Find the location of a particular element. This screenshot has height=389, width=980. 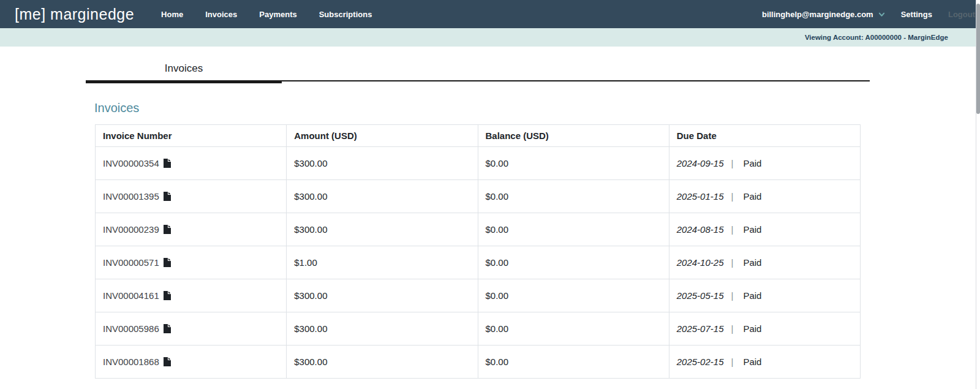

invoice-number-link: INV00000571 is located at coordinates (137, 262).